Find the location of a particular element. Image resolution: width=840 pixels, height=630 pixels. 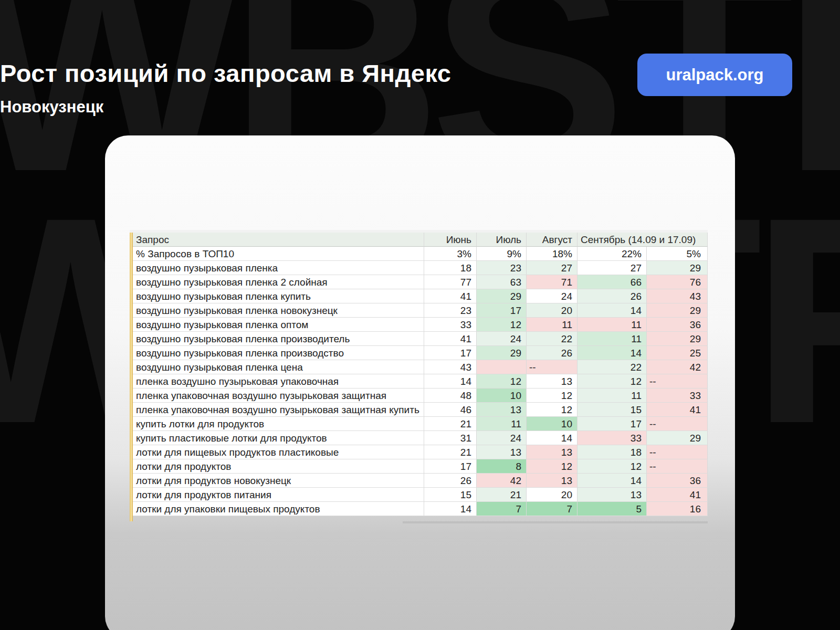

query-cell: купить лотки для продуктов is located at coordinates (278, 424).